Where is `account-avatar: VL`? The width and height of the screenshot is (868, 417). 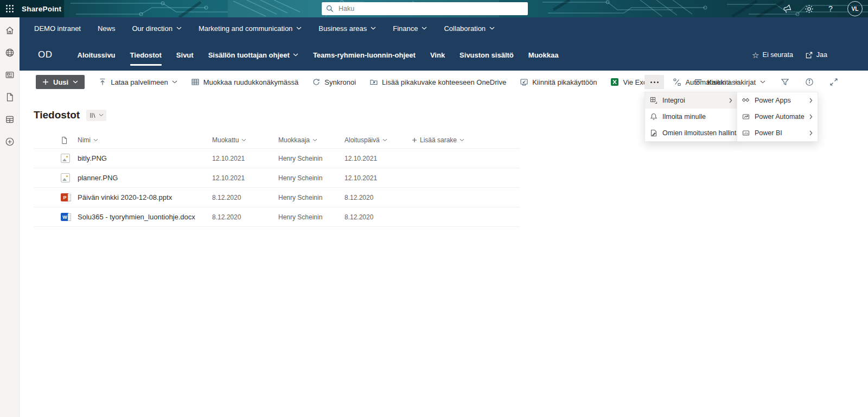
account-avatar: VL is located at coordinates (855, 9).